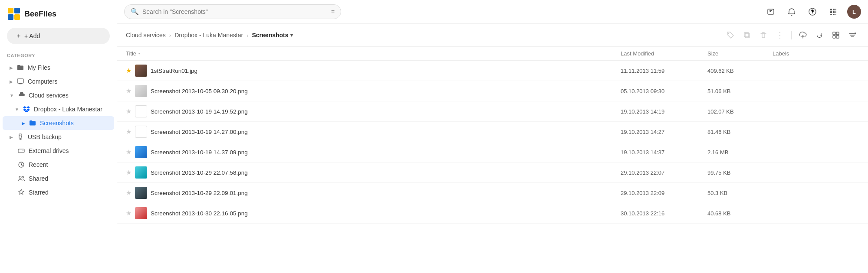 This screenshot has height=273, width=868. Describe the element at coordinates (740, 193) in the screenshot. I see `file-size: 50.3 KB` at that location.